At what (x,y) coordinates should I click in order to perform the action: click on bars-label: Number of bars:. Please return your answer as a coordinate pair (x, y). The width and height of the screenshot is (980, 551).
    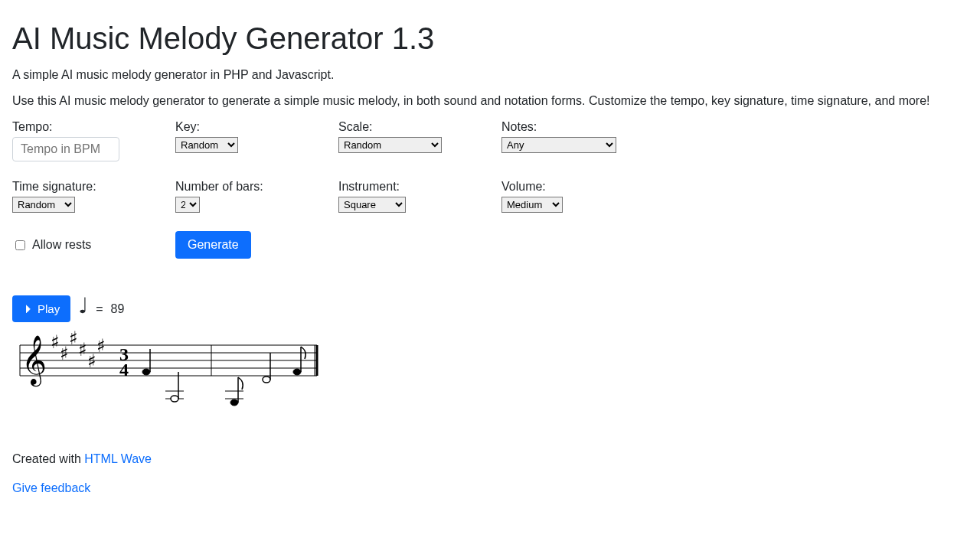
    Looking at the image, I should click on (257, 187).